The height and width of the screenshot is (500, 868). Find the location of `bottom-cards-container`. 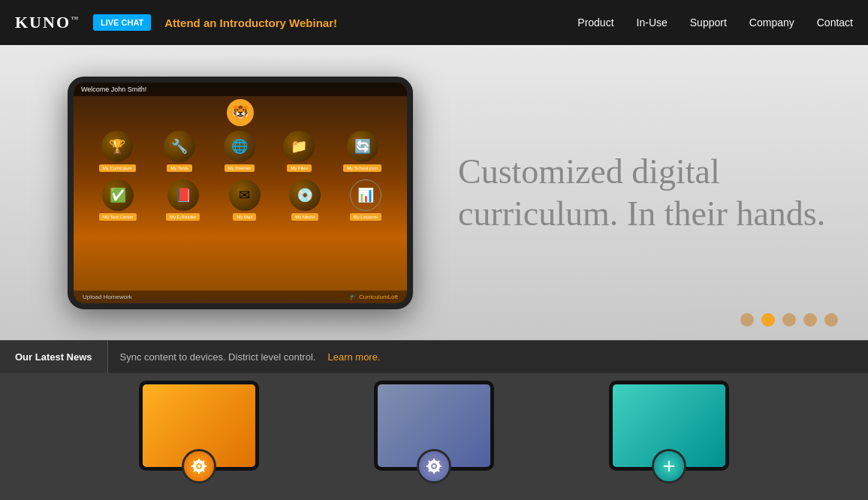

bottom-cards-container is located at coordinates (434, 426).